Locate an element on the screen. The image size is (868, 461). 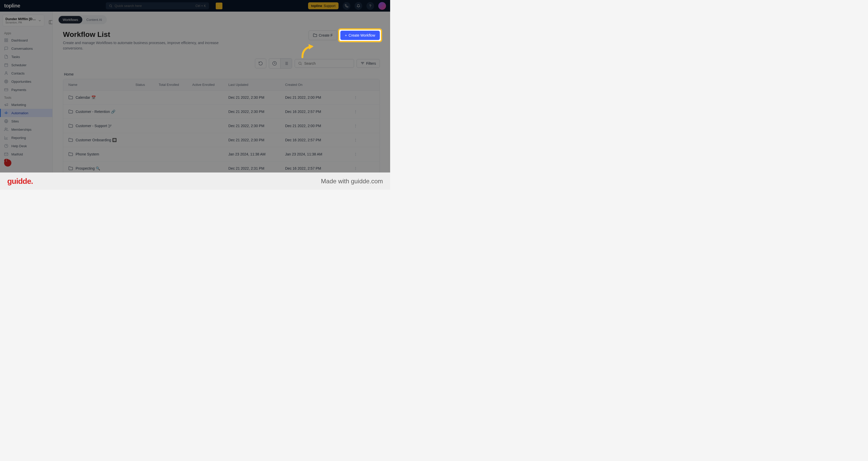
users-icon is located at coordinates (6, 129).